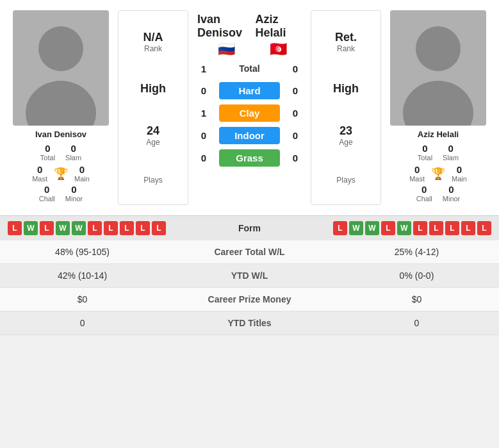  What do you see at coordinates (425, 158) in the screenshot?
I see `right-total-label: Total` at bounding box center [425, 158].